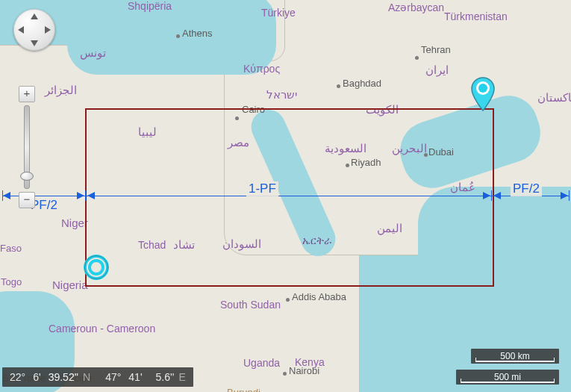 This screenshot has height=392, width=571. I want to click on lat-sec: 39.52'', so click(63, 377).